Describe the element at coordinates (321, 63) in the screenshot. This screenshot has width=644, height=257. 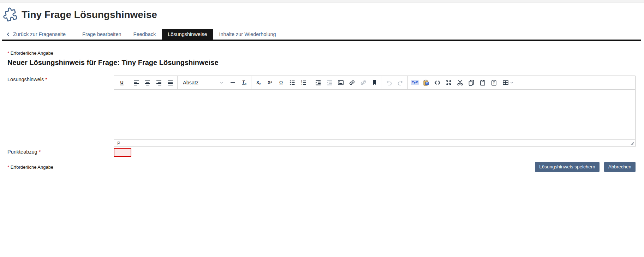
I see `form-heading: Neuer Lösungshinweis für Frage: Tiny Fra…` at that location.